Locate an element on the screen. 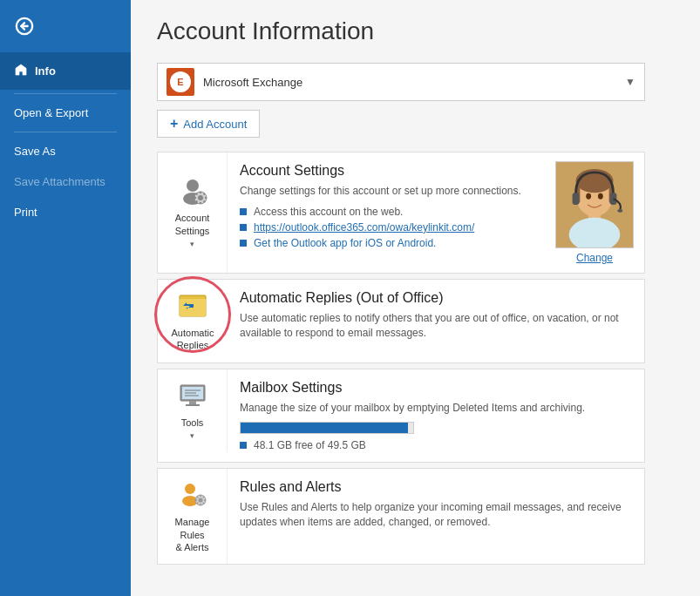 The height and width of the screenshot is (596, 700). add-icon: + is located at coordinates (174, 124).